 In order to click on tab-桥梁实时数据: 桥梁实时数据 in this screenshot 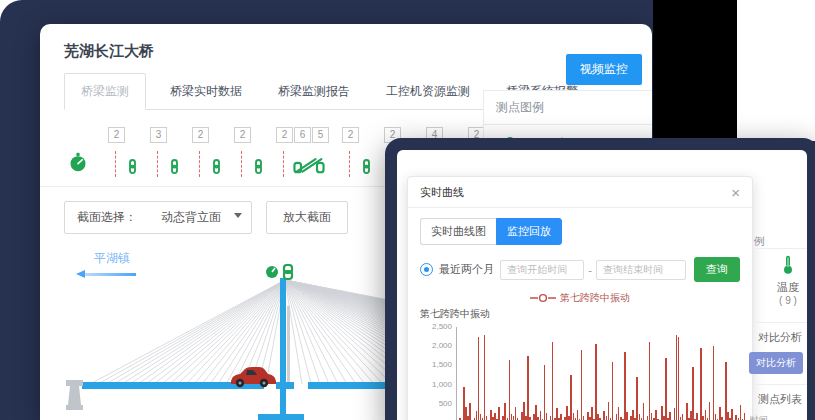, I will do `click(206, 92)`.